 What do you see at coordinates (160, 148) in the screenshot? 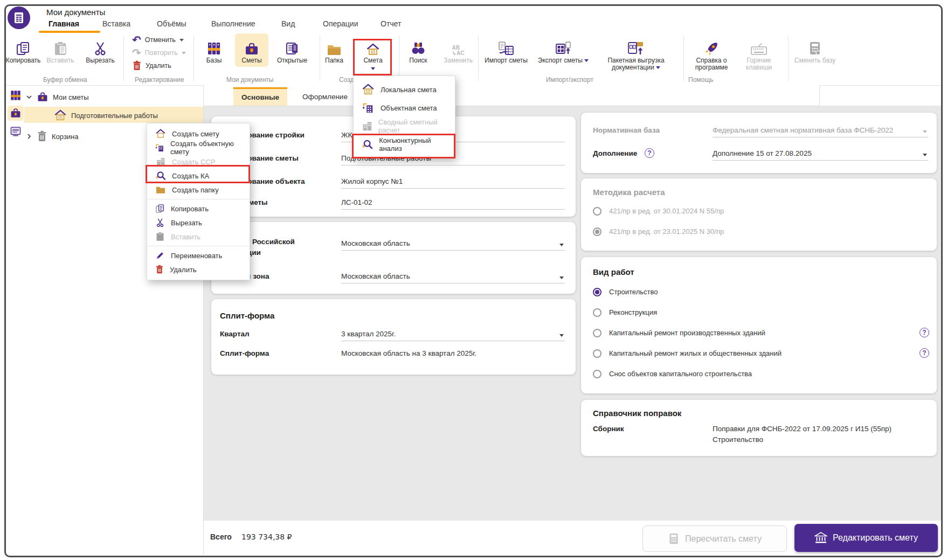
I see `object-building-icon` at bounding box center [160, 148].